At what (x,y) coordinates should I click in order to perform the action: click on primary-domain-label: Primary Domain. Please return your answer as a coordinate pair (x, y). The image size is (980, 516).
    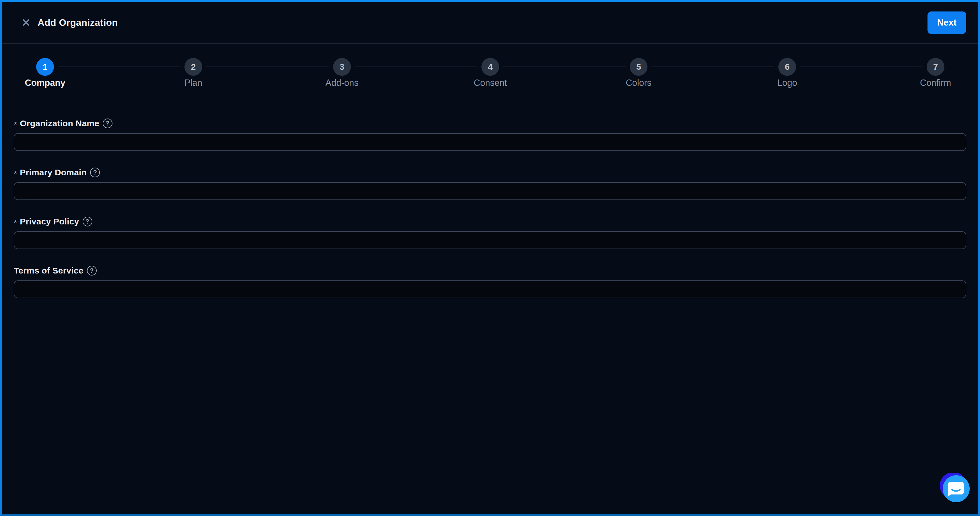
    Looking at the image, I should click on (53, 172).